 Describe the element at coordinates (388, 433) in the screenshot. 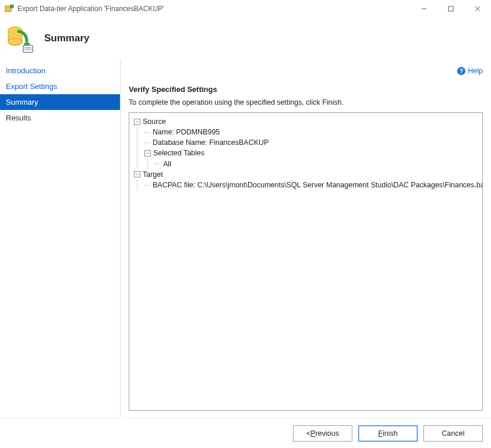

I see `finish-button: Finish` at that location.